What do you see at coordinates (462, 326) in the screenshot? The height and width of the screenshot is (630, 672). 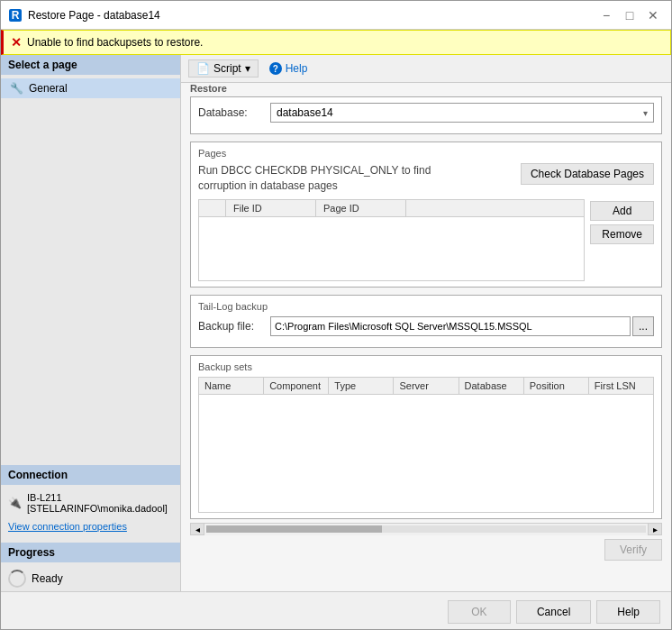 I see `backup-file-control: ...` at bounding box center [462, 326].